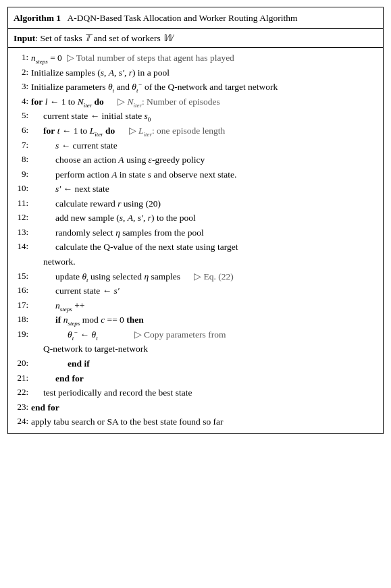  I want to click on line-16: 16: current state ← s′, so click(196, 291).